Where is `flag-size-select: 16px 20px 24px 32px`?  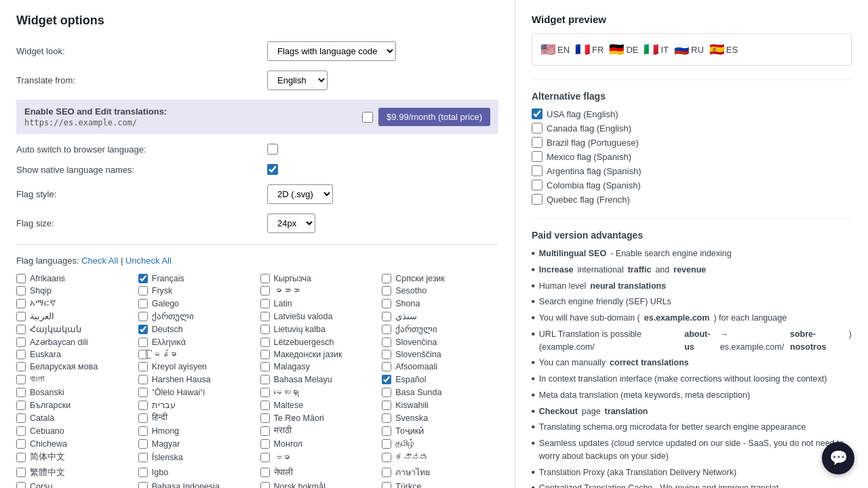 flag-size-select: 16px 20px 24px 32px is located at coordinates (292, 224).